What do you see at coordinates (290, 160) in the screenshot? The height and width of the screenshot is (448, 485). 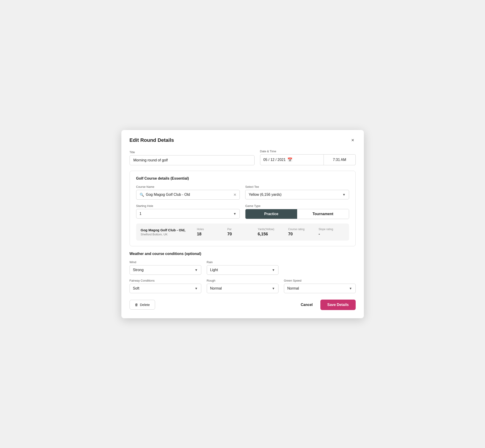 I see `calendar-icon: 📅` at bounding box center [290, 160].